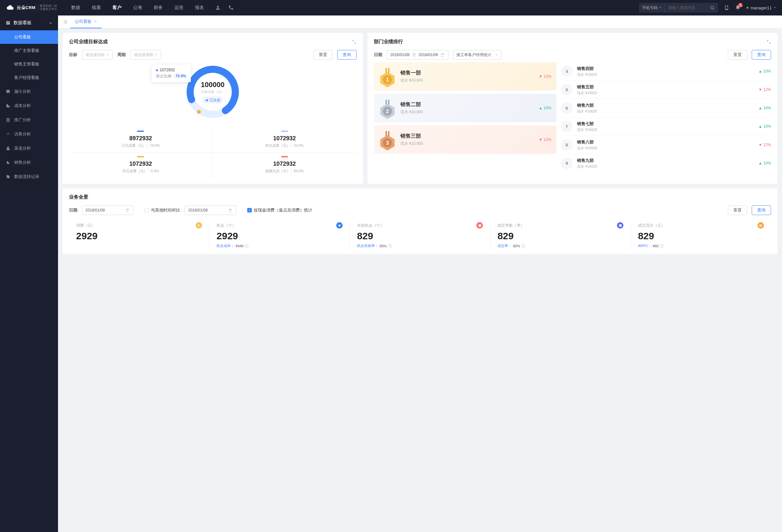  What do you see at coordinates (73, 55) in the screenshot?
I see `target-label: 目标` at bounding box center [73, 55].